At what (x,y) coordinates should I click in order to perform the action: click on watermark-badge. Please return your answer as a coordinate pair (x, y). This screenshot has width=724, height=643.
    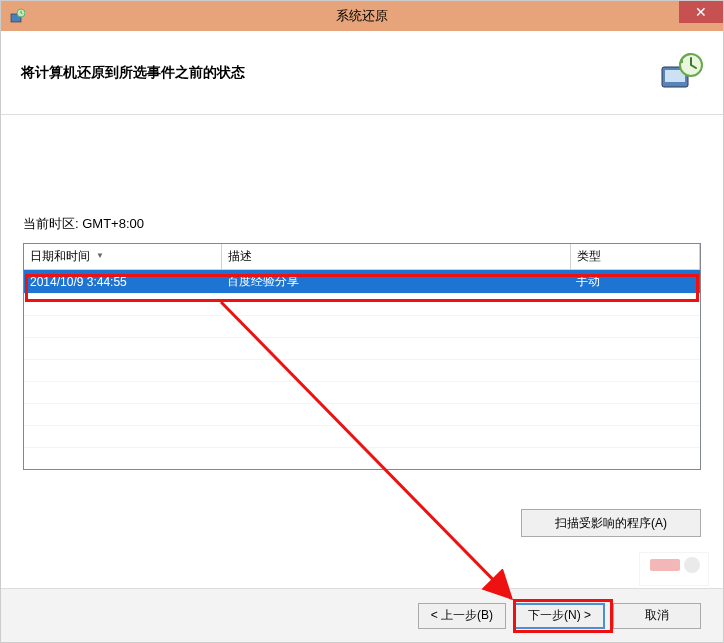
    Looking at the image, I should click on (674, 569).